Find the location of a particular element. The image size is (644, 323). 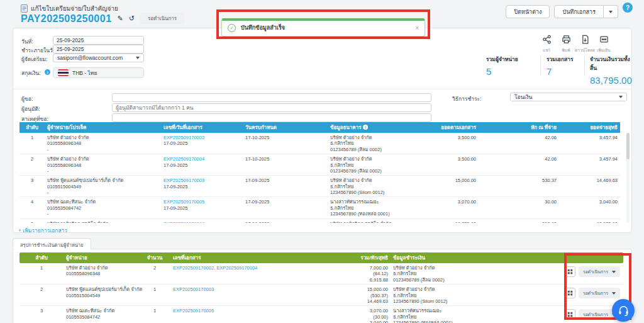

close-window-button: ปิดหน้าต่าง is located at coordinates (528, 11).